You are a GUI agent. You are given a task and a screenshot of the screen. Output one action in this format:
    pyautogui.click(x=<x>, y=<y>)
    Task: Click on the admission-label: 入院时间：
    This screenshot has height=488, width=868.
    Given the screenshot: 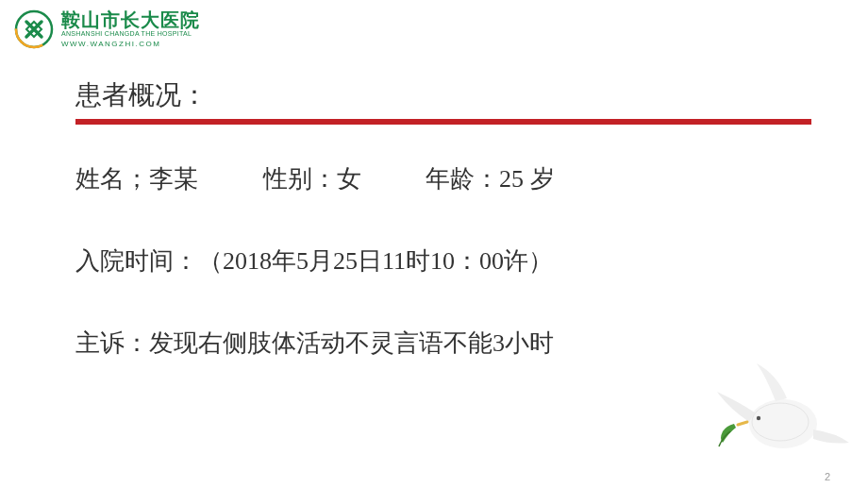 What is the action you would take?
    pyautogui.click(x=137, y=261)
    